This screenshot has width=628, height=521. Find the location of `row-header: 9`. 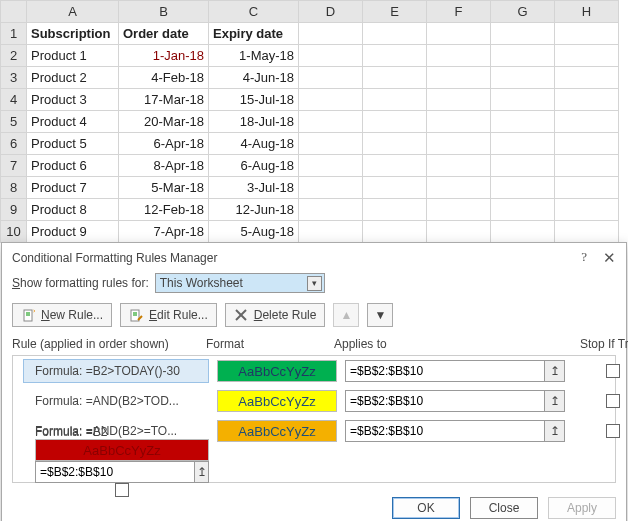

row-header: 9 is located at coordinates (14, 210).